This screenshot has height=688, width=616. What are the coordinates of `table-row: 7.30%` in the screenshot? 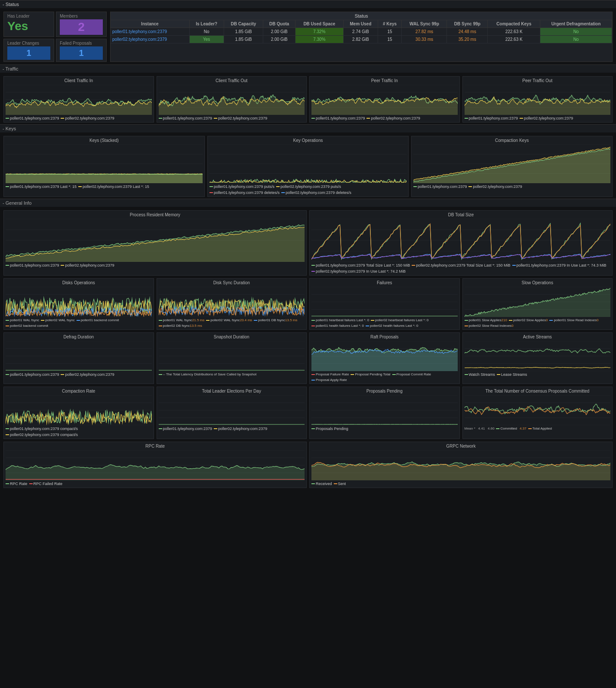 It's located at (319, 40).